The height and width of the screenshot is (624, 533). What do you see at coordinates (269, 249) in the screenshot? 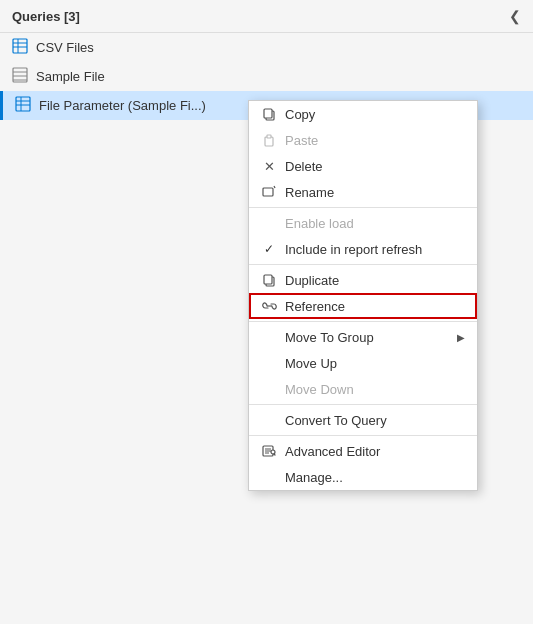
I see `checkmark-icon: ✓` at bounding box center [269, 249].